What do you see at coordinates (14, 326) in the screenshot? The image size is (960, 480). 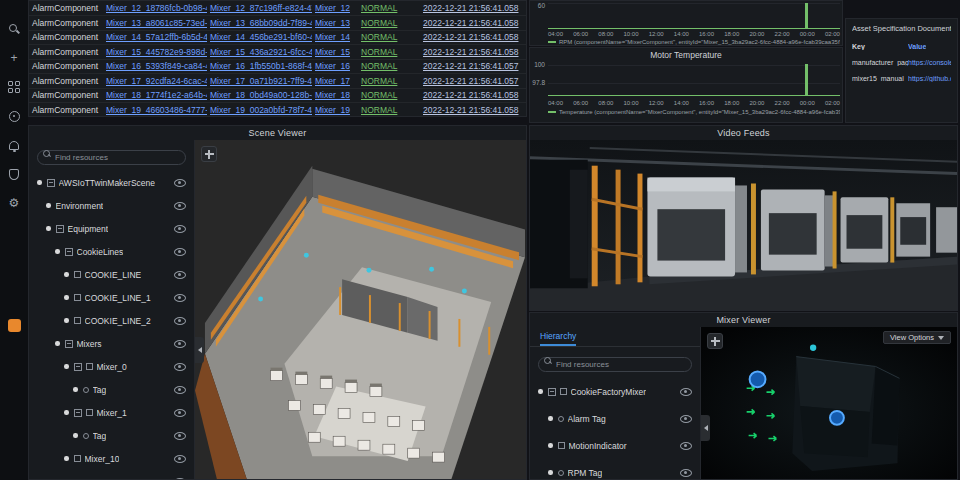 I see `aws-logo` at bounding box center [14, 326].